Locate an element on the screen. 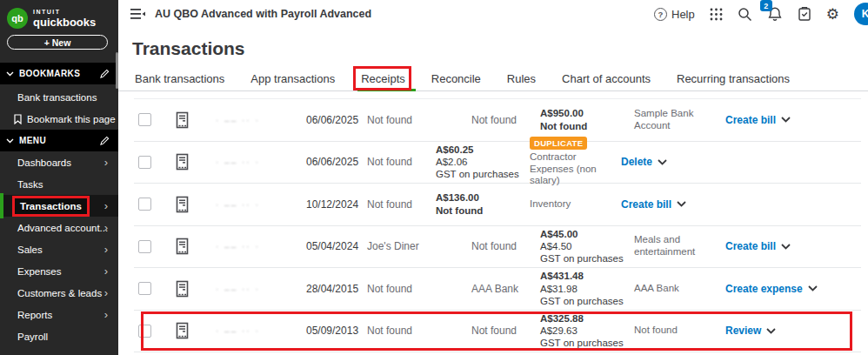 The width and height of the screenshot is (868, 355). sidebar-item-payroll: Payroll › is located at coordinates (59, 336).